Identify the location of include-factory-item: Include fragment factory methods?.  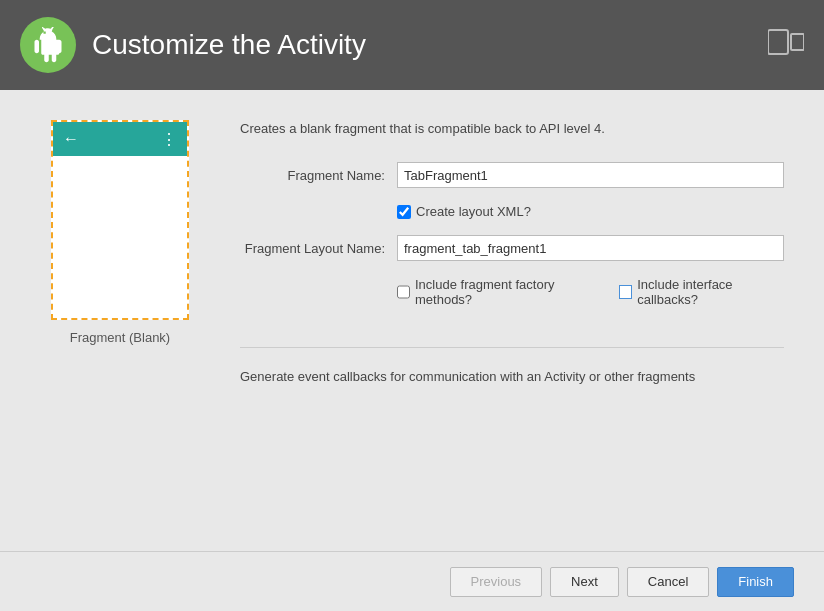
(498, 292).